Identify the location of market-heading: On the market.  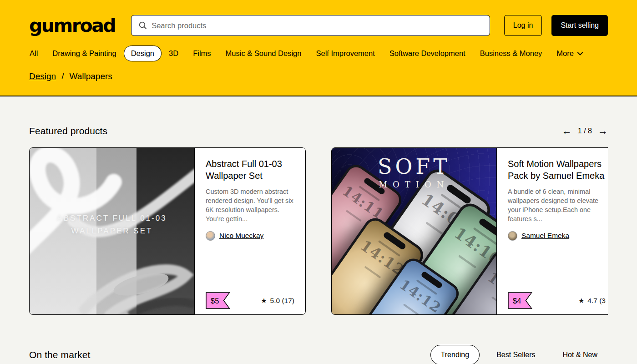
(60, 355).